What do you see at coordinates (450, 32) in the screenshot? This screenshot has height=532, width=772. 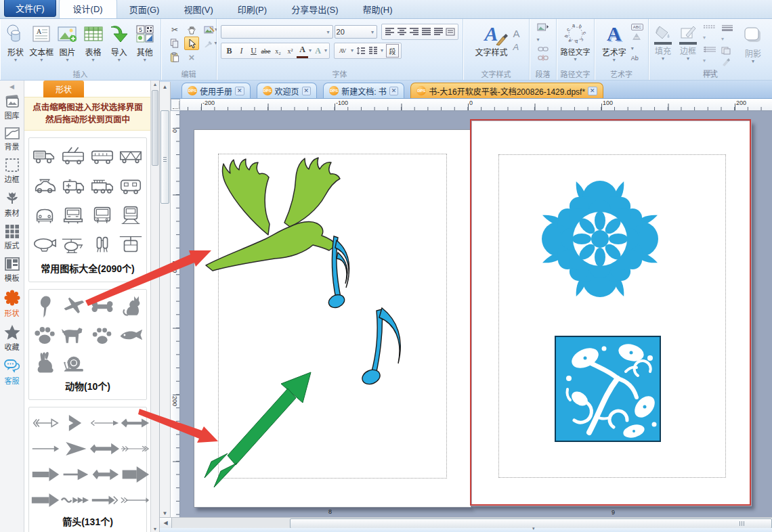 I see `text-direction-icon` at bounding box center [450, 32].